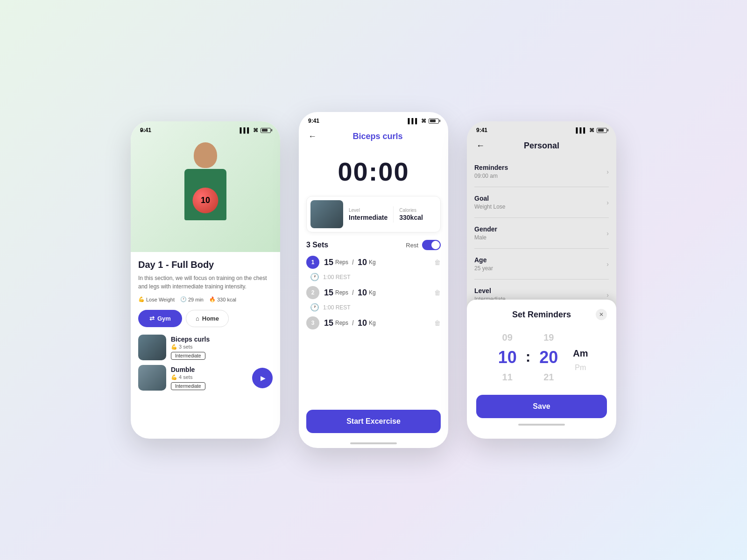 Image resolution: width=747 pixels, height=560 pixels. I want to click on back-button-3: ←, so click(480, 146).